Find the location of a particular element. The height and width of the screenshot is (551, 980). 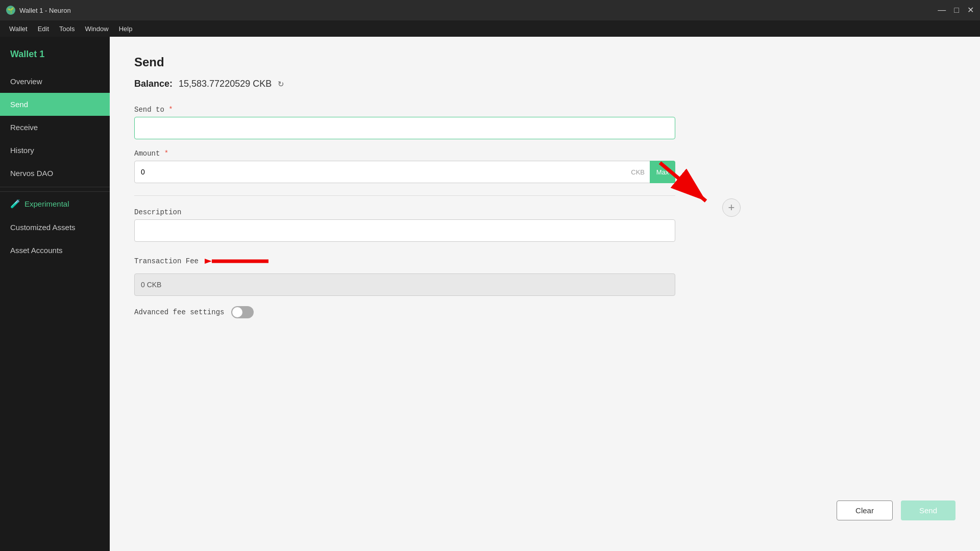

balance-row: Balance: 15,583.77220529 CKB ↻ is located at coordinates (545, 84).